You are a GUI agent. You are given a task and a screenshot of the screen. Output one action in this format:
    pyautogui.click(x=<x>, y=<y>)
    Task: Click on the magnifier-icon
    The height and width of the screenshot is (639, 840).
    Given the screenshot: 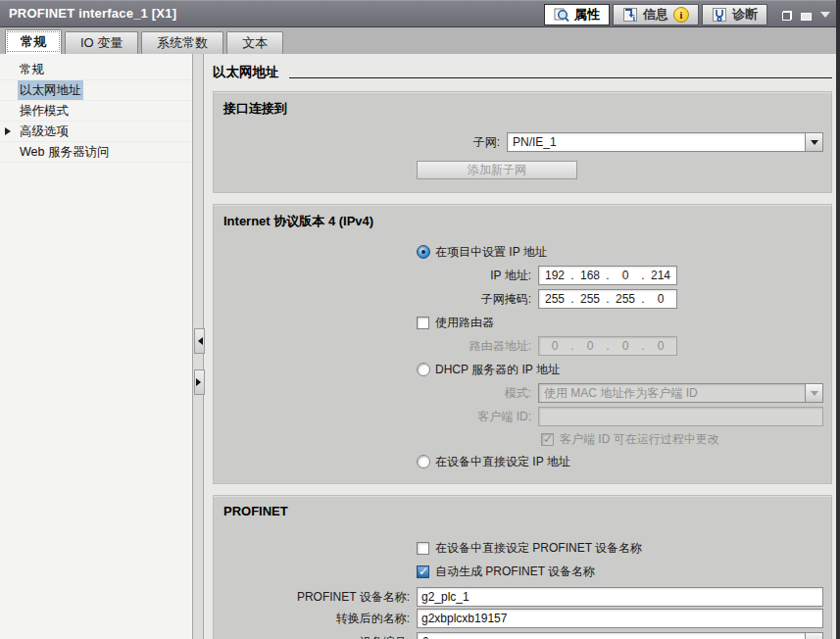 What is the action you would take?
    pyautogui.click(x=562, y=15)
    